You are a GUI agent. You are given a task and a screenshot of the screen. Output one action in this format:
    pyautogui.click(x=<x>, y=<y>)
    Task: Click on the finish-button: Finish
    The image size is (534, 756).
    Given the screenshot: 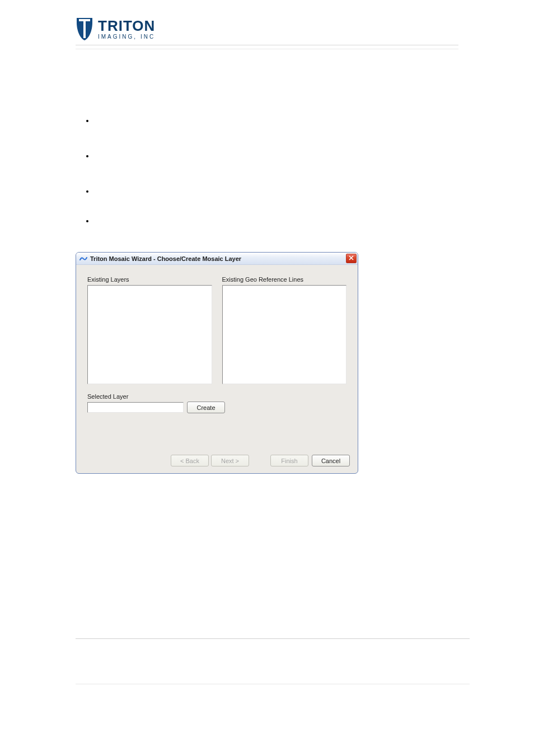 What is the action you would take?
    pyautogui.click(x=289, y=460)
    